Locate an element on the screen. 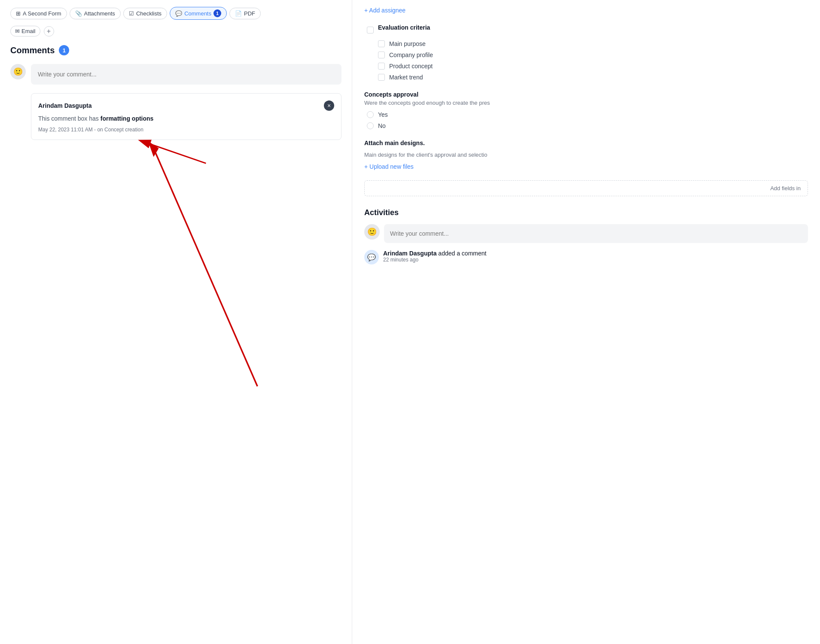 The width and height of the screenshot is (820, 644). comment-input is located at coordinates (186, 74).